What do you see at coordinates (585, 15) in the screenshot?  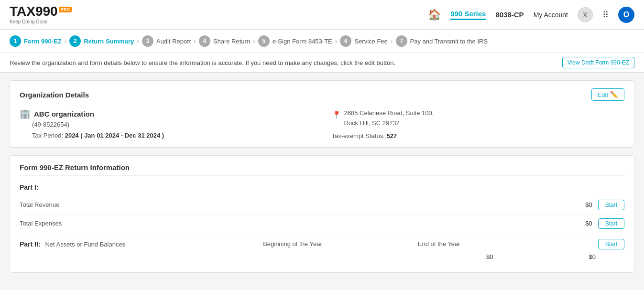 I see `avatar-x: X` at bounding box center [585, 15].